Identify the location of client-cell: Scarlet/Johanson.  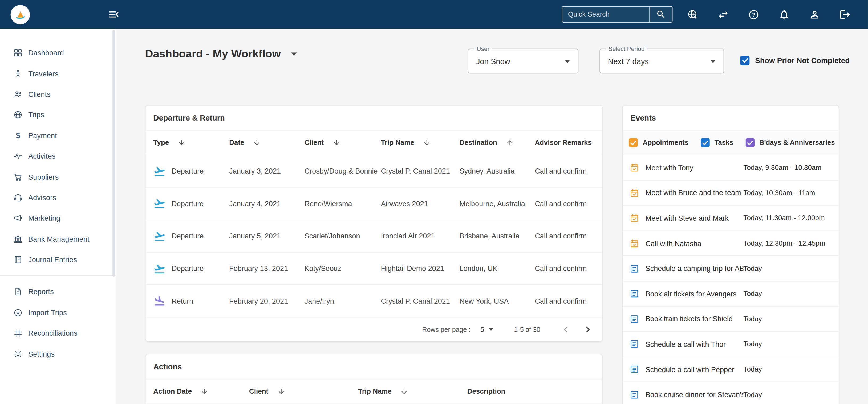
(343, 236).